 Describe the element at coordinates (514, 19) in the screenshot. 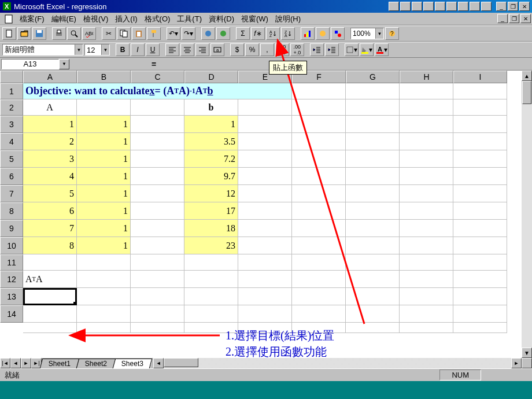

I see `mdi-restore-button: ❐` at that location.